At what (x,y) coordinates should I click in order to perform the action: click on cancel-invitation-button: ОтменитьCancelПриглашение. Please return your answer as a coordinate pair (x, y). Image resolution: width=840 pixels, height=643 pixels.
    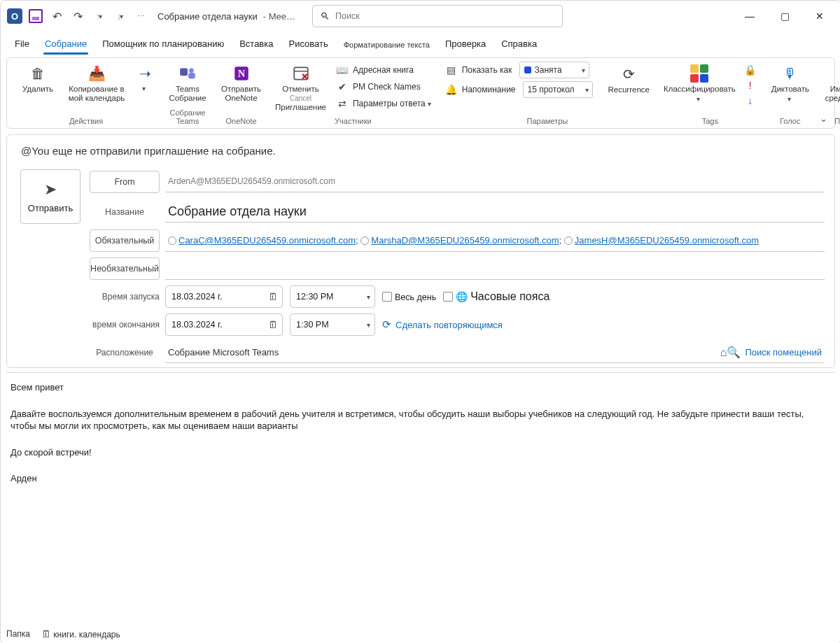
    Looking at the image, I should click on (301, 88).